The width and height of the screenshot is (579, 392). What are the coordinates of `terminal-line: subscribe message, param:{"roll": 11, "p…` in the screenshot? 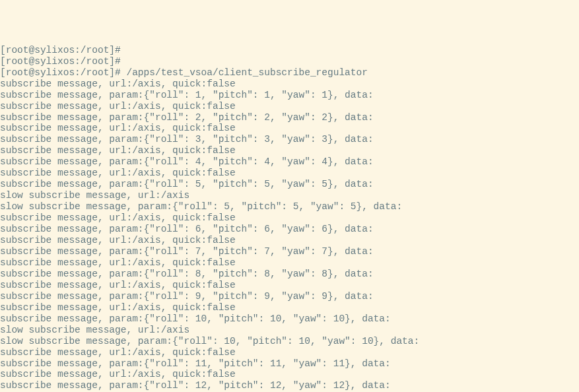 It's located at (289, 364).